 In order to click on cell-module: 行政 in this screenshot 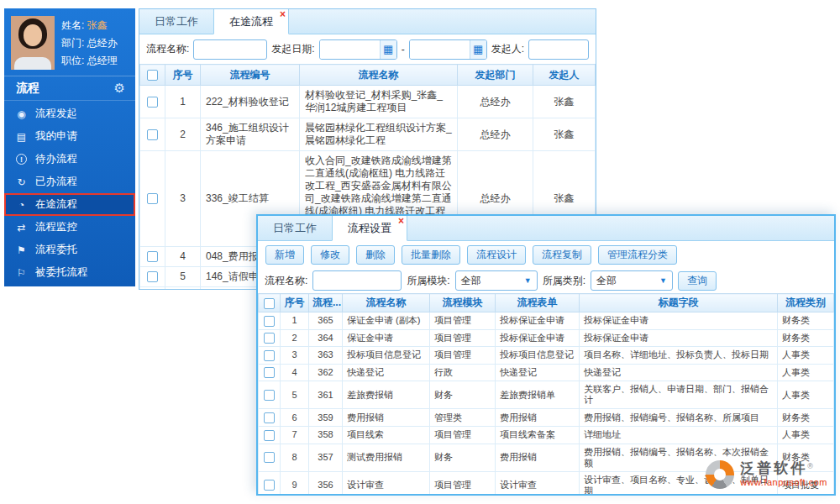, I will do `click(463, 373)`.